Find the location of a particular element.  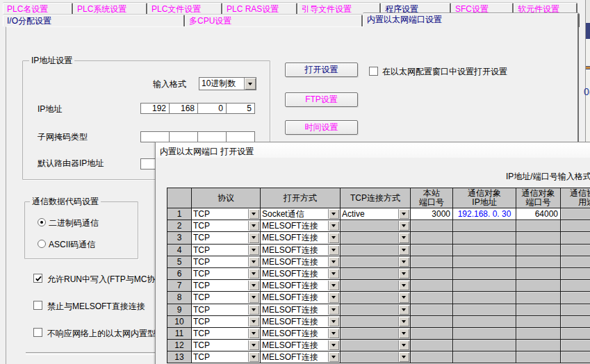

protocol-select-row2: TCP is located at coordinates (226, 226).